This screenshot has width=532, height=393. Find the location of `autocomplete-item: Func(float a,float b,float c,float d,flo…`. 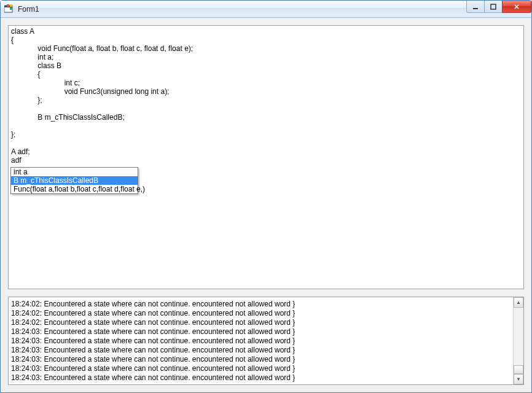

autocomplete-item: Func(float a,float b,float c,float d,flo… is located at coordinates (74, 189).